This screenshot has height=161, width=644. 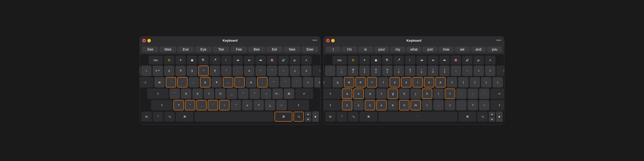 What do you see at coordinates (342, 117) in the screenshot?
I see `r-key-ctrl: ^` at bounding box center [342, 117].